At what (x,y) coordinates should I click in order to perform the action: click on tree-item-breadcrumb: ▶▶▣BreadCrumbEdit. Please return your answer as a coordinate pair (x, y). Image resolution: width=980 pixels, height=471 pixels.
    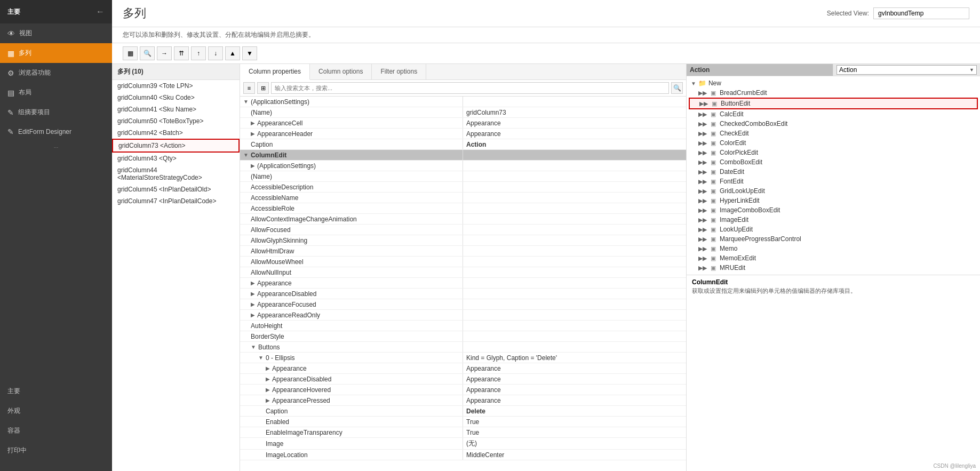
    Looking at the image, I should click on (833, 93).